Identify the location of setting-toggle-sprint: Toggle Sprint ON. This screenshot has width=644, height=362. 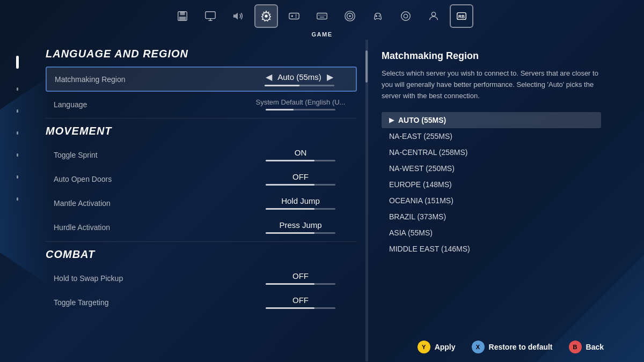
(201, 154).